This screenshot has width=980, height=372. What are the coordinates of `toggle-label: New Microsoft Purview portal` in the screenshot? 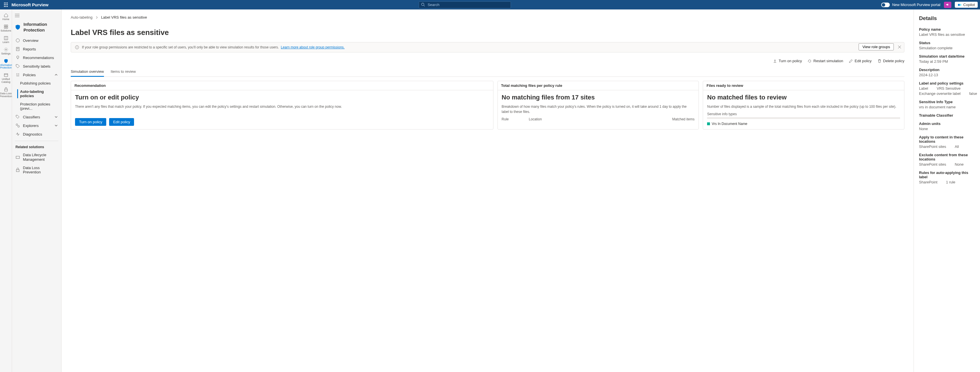 It's located at (916, 5).